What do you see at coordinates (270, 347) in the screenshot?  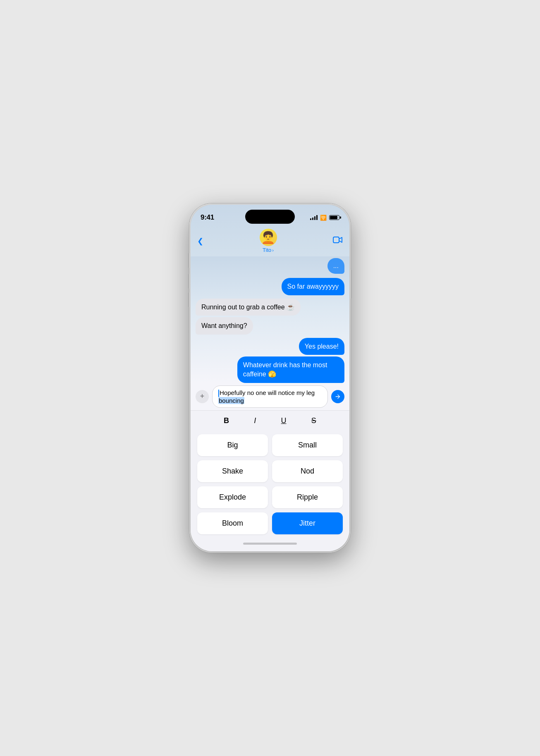 I see `message-row: Yes please!` at bounding box center [270, 347].